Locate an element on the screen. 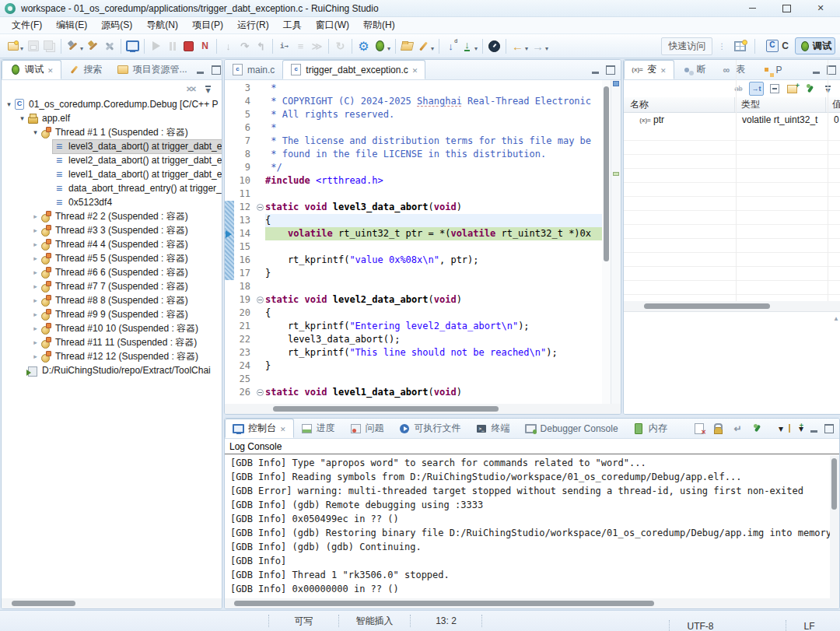  terminate-button is located at coordinates (188, 46).